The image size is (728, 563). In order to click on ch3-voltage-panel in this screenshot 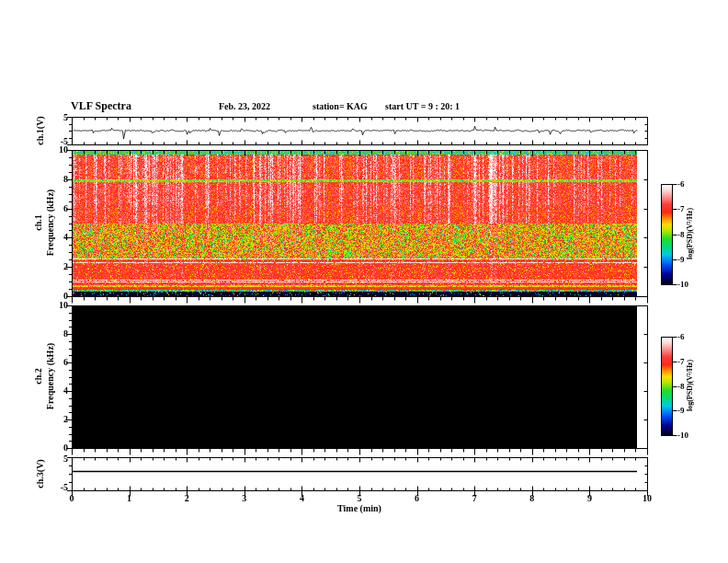, I will do `click(359, 474)`.